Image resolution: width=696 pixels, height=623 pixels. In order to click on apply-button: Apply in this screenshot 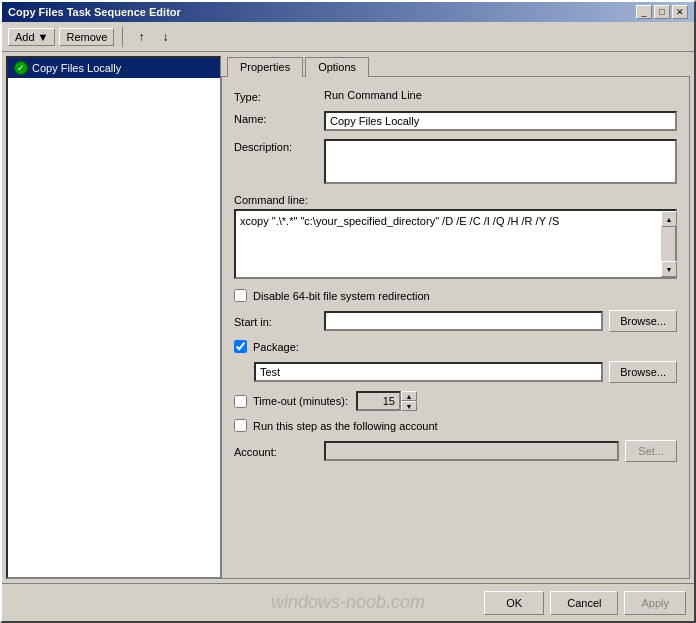, I will do `click(655, 603)`.